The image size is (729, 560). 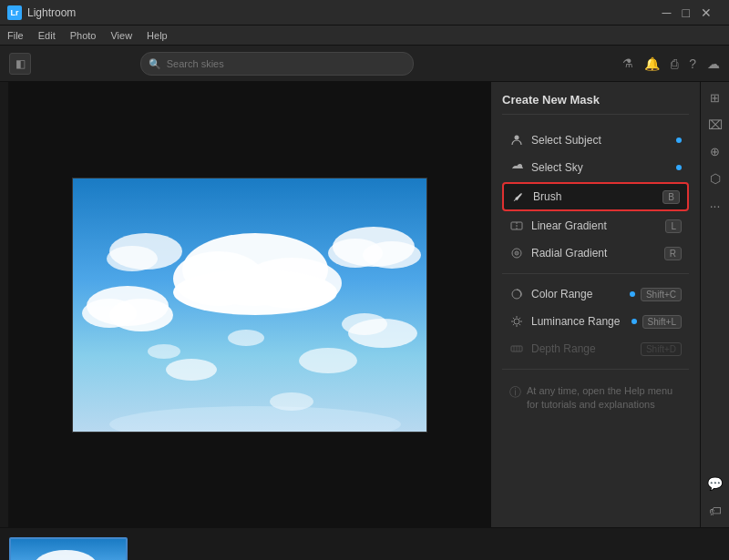 I want to click on depth-range-option: Depth Range Shift+D, so click(x=596, y=349).